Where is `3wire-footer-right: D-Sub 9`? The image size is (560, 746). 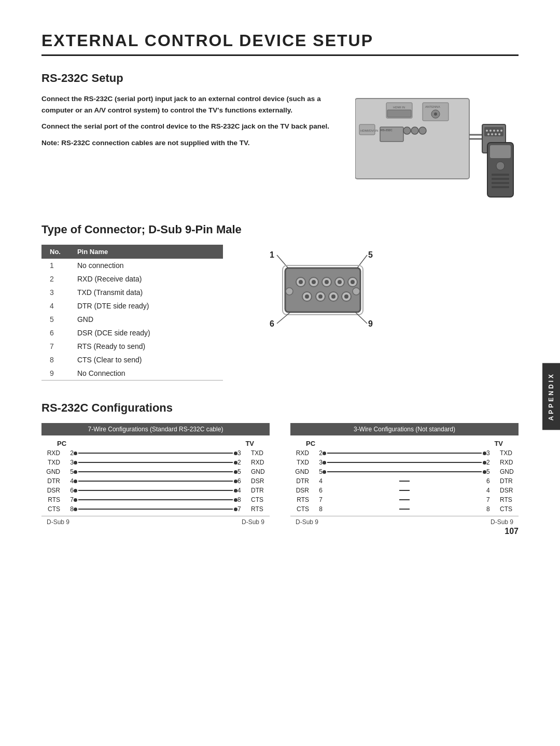 3wire-footer-right: D-Sub 9 is located at coordinates (502, 522).